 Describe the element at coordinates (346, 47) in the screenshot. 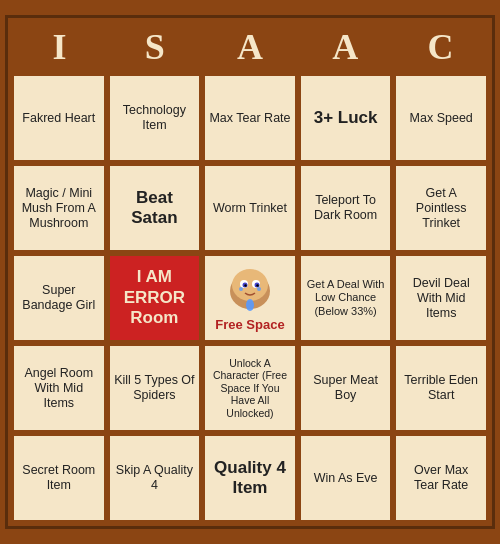

I see `header-letter-a2: A` at that location.